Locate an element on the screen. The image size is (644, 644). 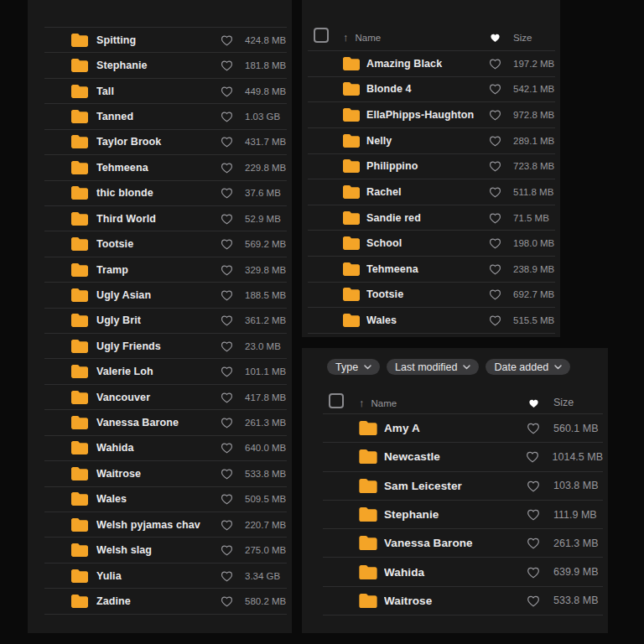
folder-row: Valerie Loh 101.1 MB is located at coordinates (166, 371).